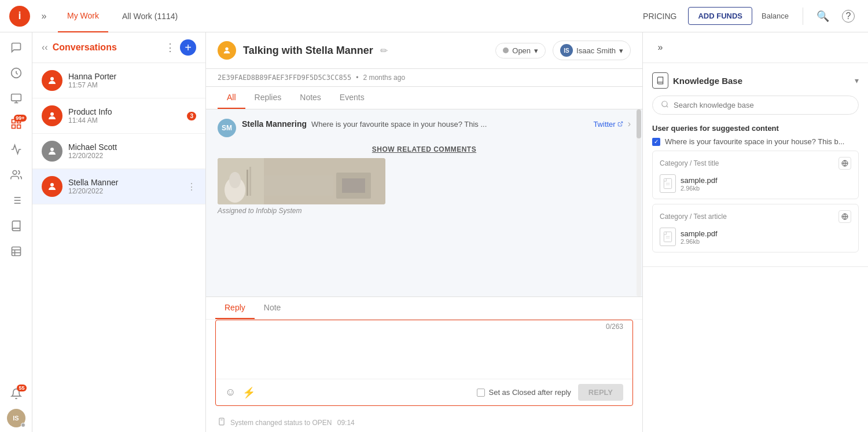  Describe the element at coordinates (596, 51) in the screenshot. I see `agent-name: Isaac Smith` at that location.